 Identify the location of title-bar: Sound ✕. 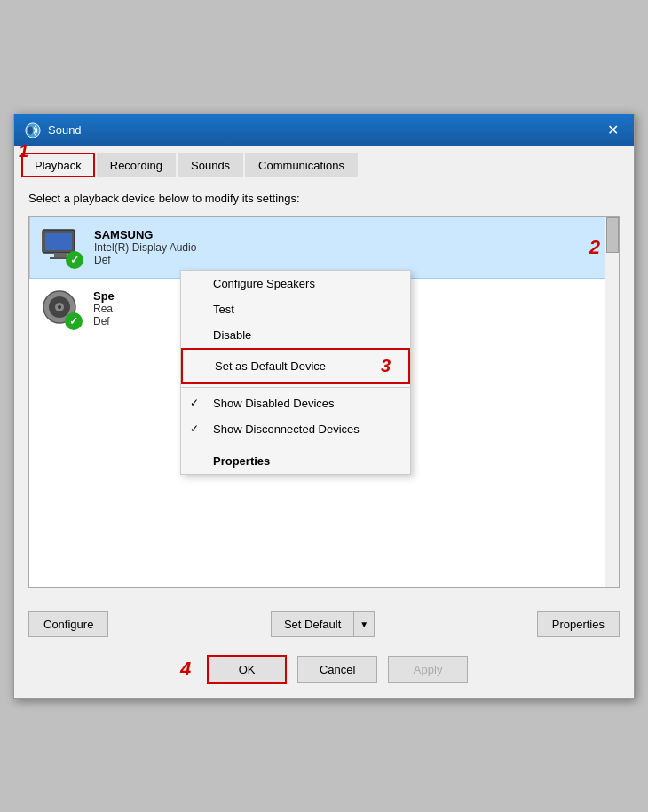
(324, 130).